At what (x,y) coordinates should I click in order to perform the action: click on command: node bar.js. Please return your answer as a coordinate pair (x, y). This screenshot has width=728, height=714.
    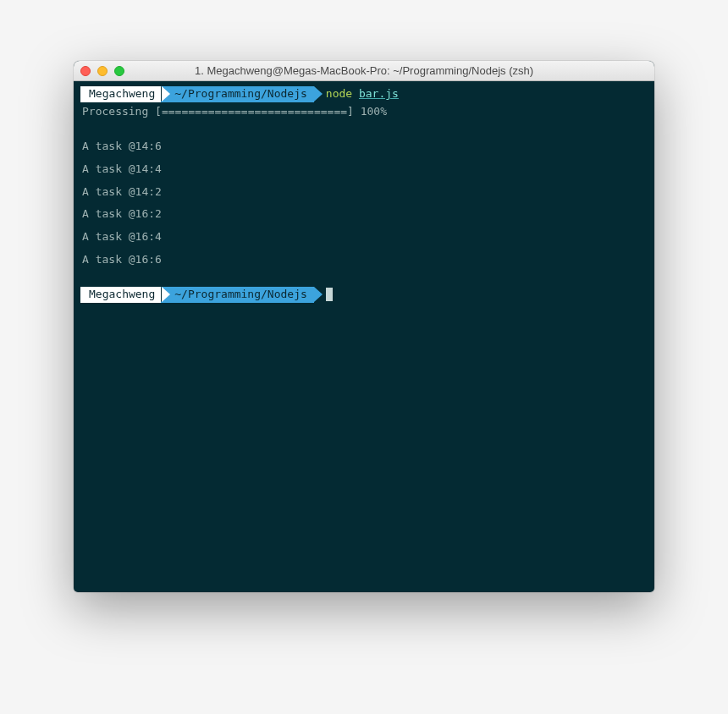
    Looking at the image, I should click on (362, 95).